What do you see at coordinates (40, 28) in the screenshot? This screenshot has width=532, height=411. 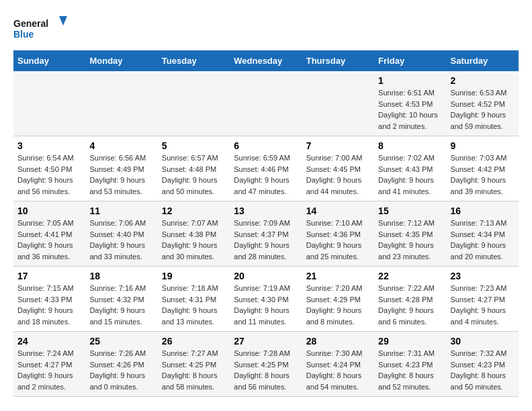 I see `logo: General Blue` at bounding box center [40, 28].